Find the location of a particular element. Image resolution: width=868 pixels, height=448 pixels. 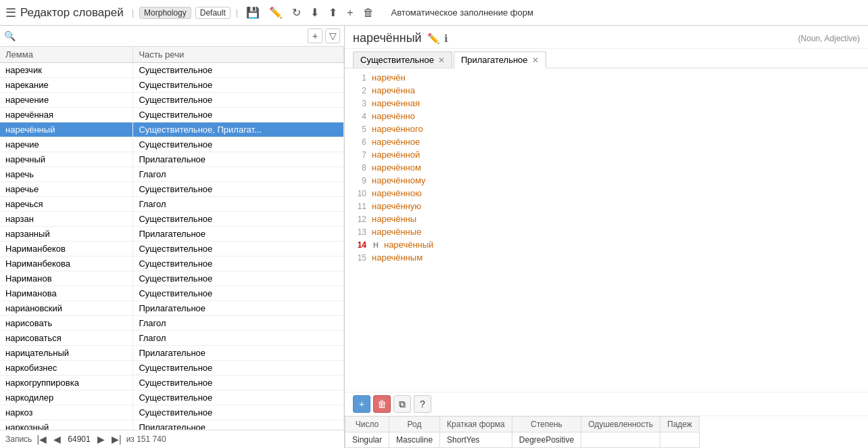

table-row: наречённыйСуществительное, Прилагат... is located at coordinates (172, 130).